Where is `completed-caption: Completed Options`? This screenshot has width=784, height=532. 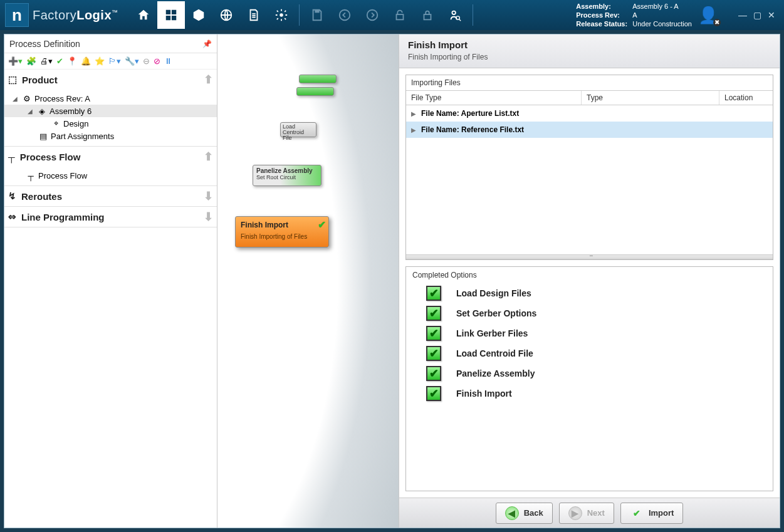 completed-caption: Completed Options is located at coordinates (589, 275).